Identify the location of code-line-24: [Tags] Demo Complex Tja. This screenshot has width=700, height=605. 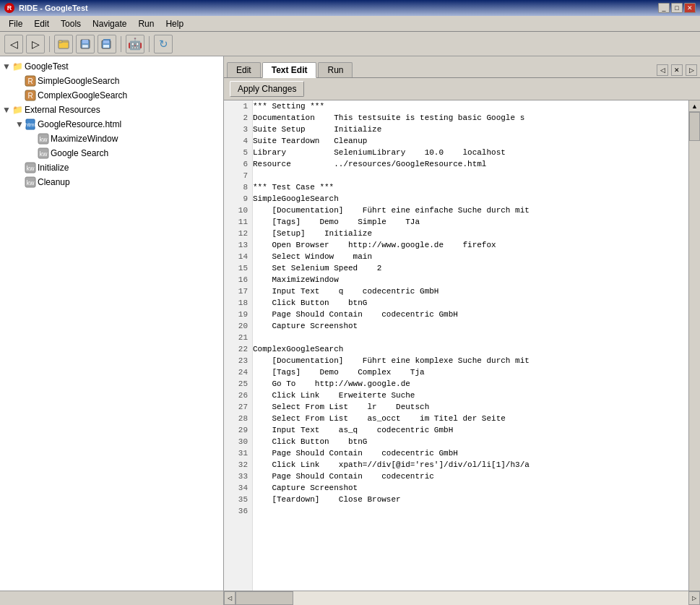
(471, 372).